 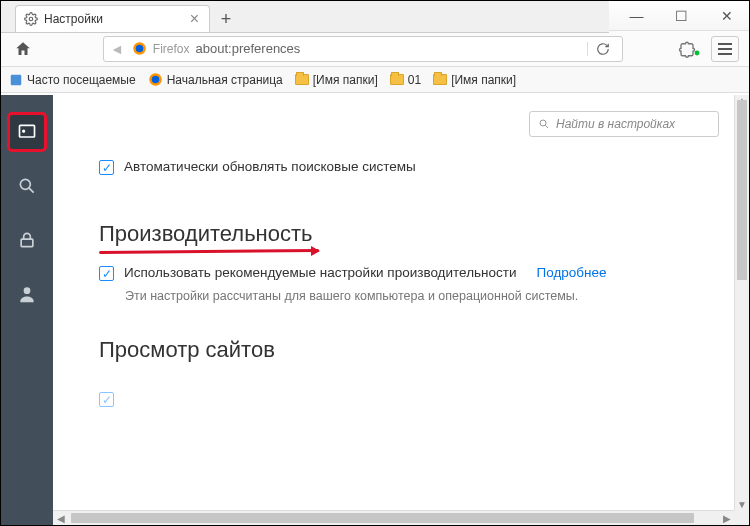 I want to click on tab-title: Настройки, so click(x=74, y=19).